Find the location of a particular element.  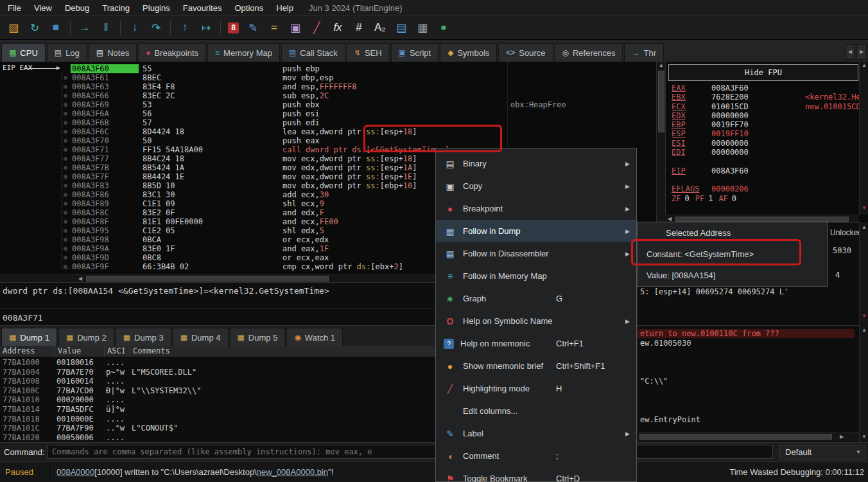

pause-icon: ‖ is located at coordinates (106, 28).